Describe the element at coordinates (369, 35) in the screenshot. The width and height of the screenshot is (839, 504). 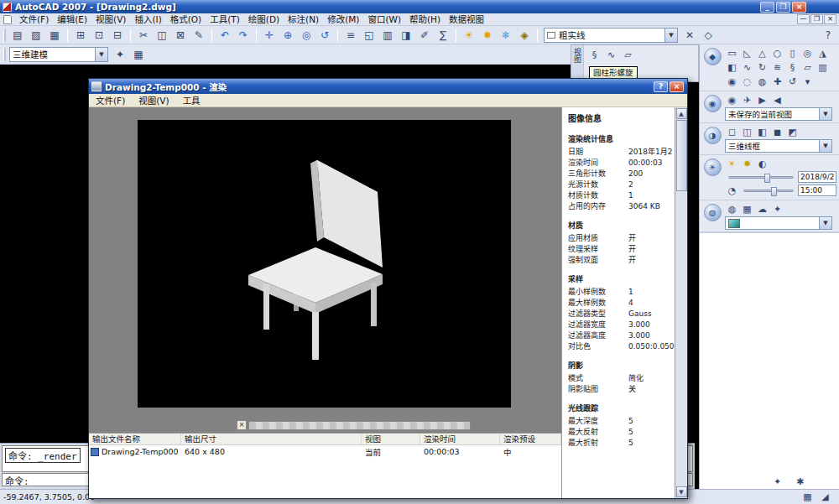
I see `designcenter-icon: ◱` at that location.